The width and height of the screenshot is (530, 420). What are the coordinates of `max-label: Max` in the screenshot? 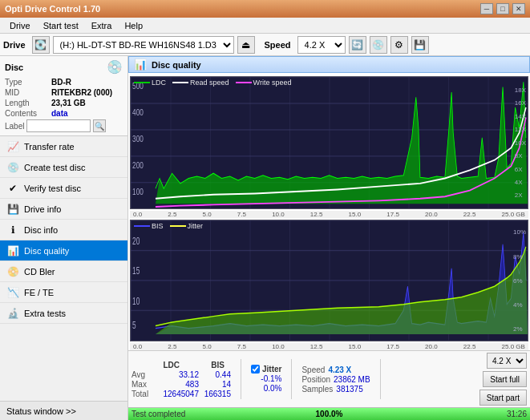 It's located at (143, 385).